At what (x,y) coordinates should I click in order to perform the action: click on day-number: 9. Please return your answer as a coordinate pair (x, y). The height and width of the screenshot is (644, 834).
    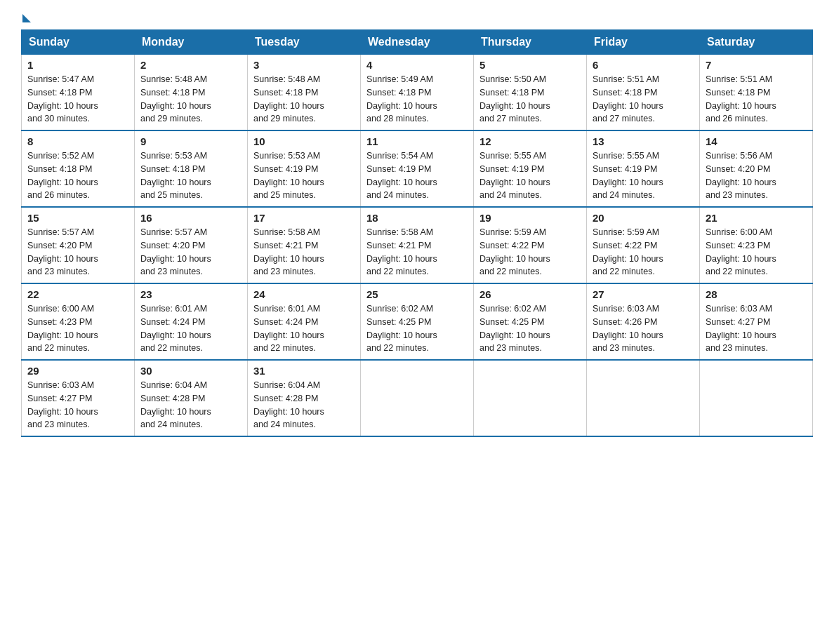
    Looking at the image, I should click on (191, 142).